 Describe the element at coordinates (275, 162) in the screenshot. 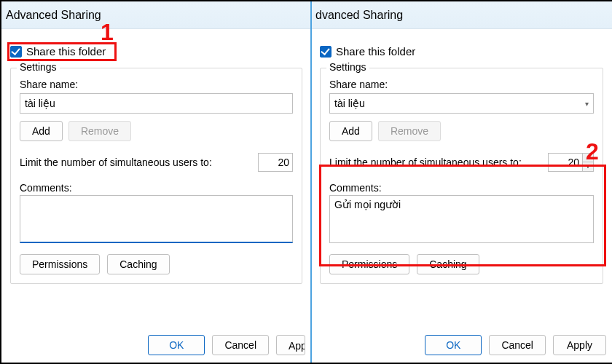

I see `limit-users-spinner` at that location.